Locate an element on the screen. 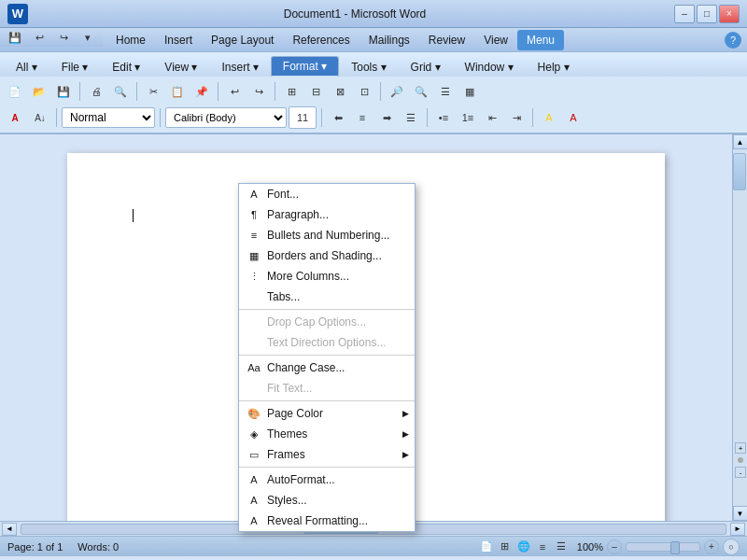  sep4 is located at coordinates (275, 91).